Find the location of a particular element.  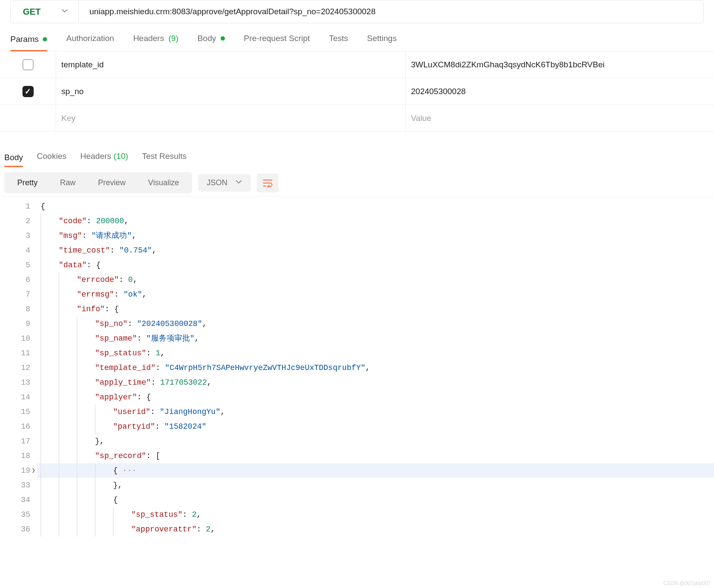

request-tabs: Params Authorization Headers (9) Body Pr… is located at coordinates (357, 42).